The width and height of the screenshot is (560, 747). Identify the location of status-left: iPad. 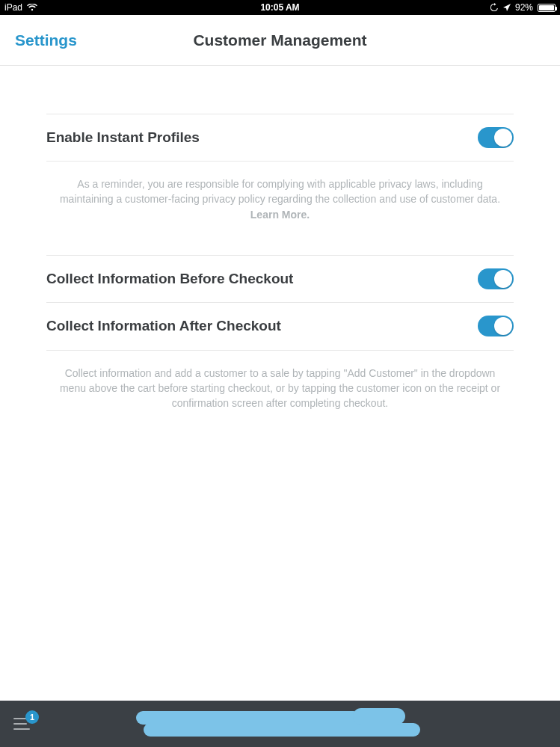
(21, 7).